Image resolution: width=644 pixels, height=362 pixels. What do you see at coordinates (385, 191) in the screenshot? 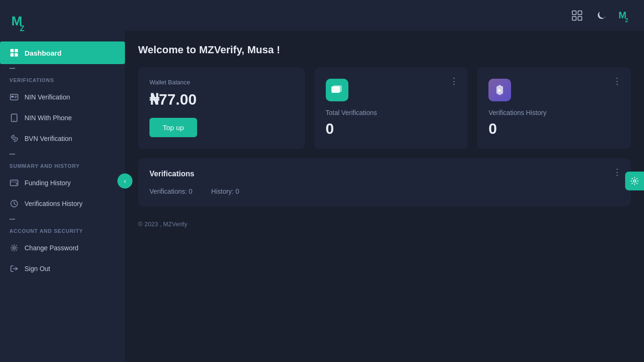
I see `verifications-stats: Verifications: 0 History: 0` at bounding box center [385, 191].